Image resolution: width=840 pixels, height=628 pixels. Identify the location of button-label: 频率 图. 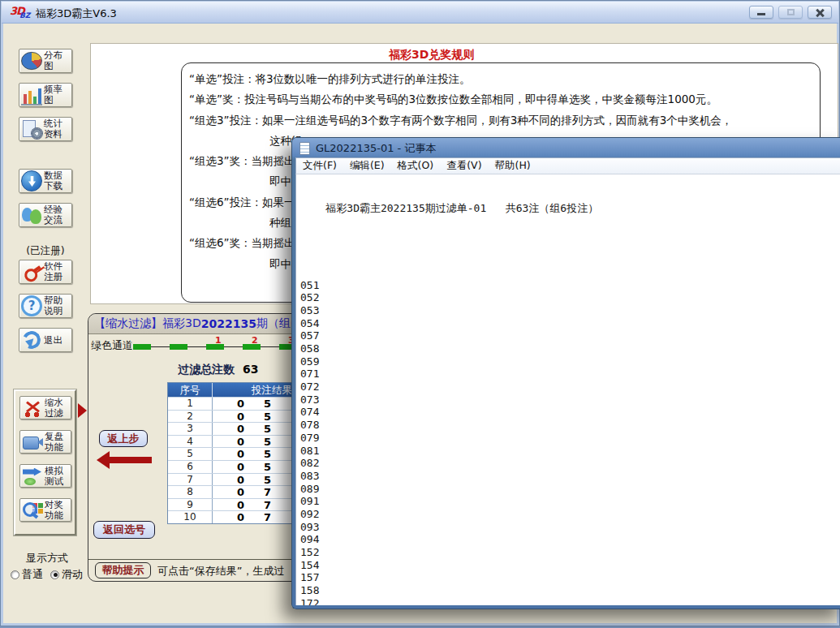
(54, 95).